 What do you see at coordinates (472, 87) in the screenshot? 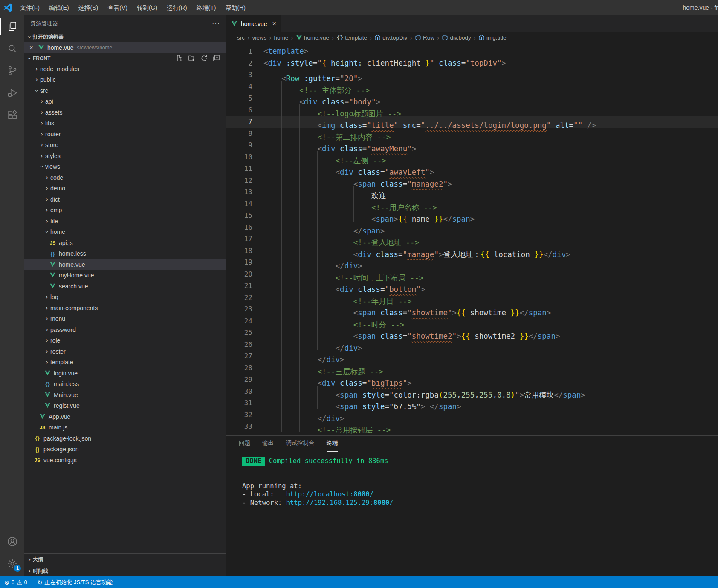
I see `code-line-4: 4<!-- 主体部分 -->` at bounding box center [472, 87].